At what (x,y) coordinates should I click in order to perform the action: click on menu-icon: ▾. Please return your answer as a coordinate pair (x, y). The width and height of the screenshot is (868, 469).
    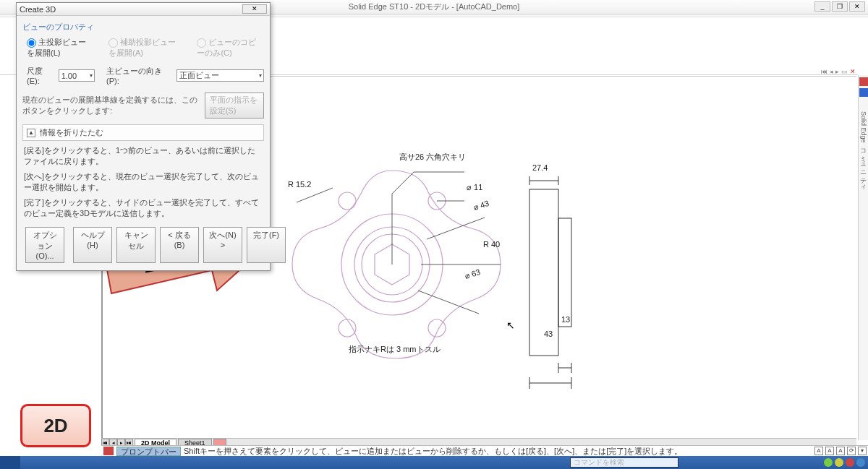
    Looking at the image, I should click on (862, 451).